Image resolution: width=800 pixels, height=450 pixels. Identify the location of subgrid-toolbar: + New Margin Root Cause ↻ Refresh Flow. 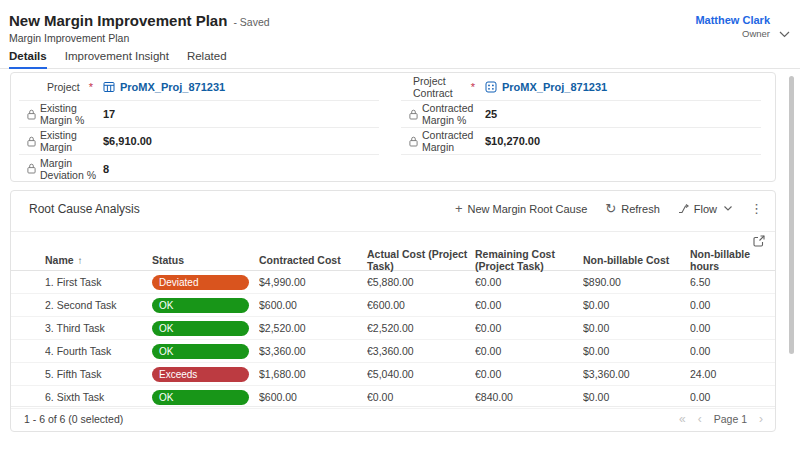
(609, 208).